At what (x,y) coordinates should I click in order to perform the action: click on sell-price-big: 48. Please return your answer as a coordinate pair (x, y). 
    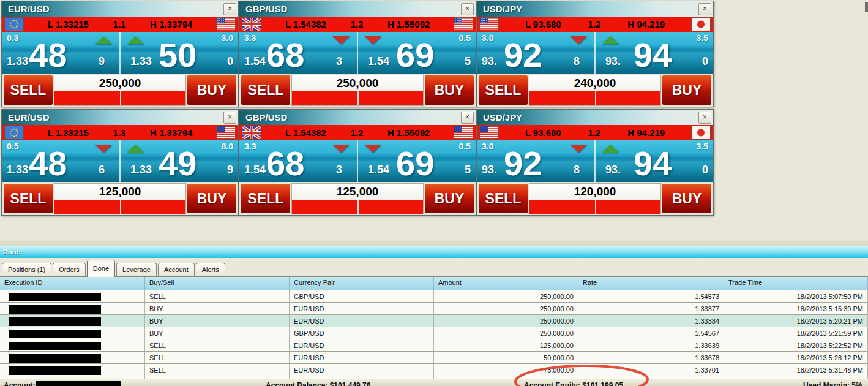
    Looking at the image, I should click on (48, 164).